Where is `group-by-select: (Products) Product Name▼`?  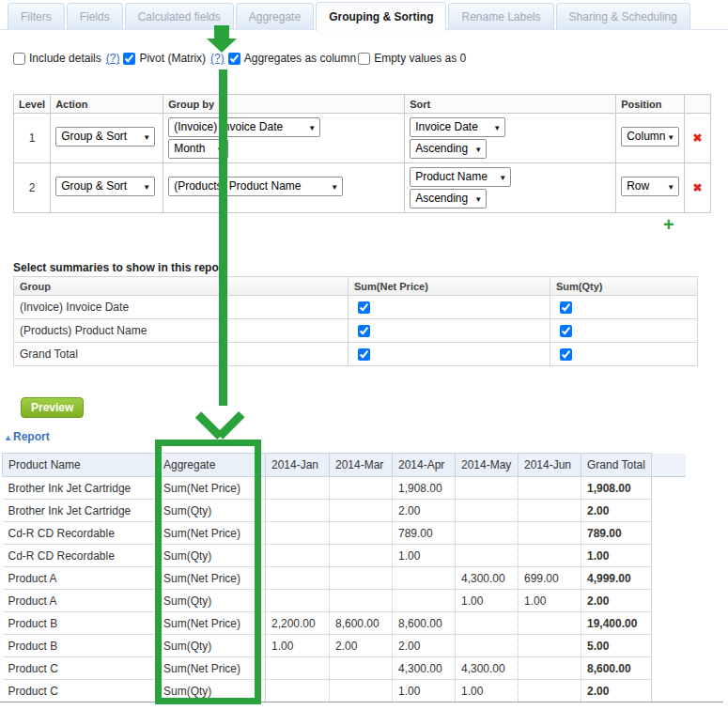
group-by-select: (Products) Product Name▼ is located at coordinates (256, 186).